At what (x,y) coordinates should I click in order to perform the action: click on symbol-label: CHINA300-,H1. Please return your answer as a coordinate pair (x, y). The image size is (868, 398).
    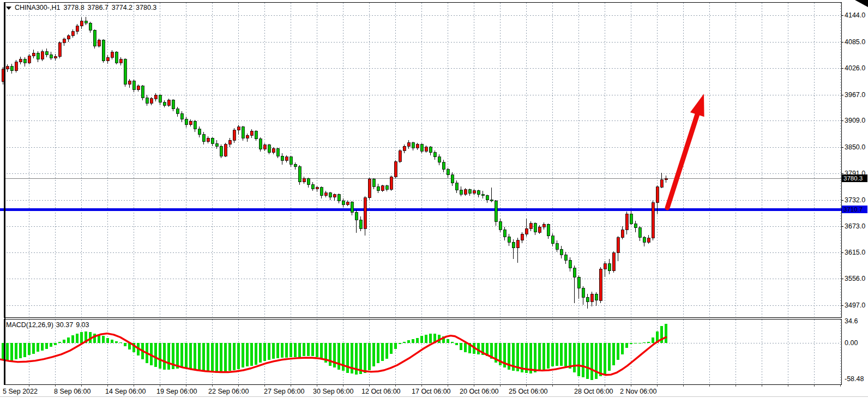
    Looking at the image, I should click on (37, 8).